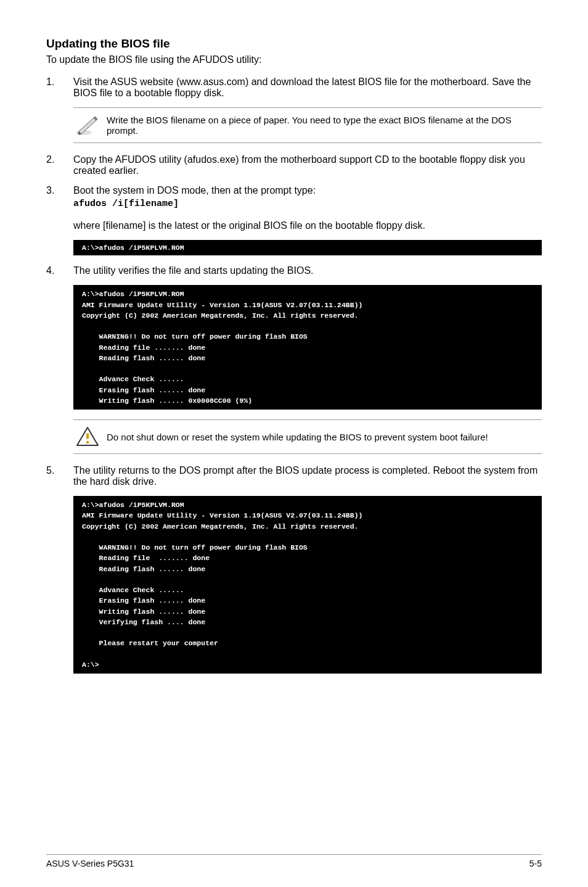 This screenshot has height=887, width=588. I want to click on step-body: Copy the AFUDOS utility (afudos.exe) fro…, so click(308, 165).